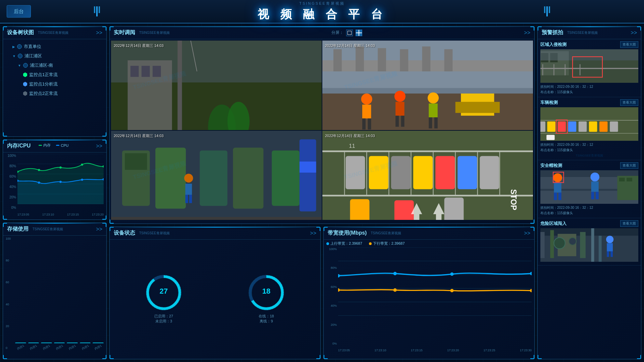 Image resolution: width=644 pixels, height=362 pixels. I want to click on bar-6: 内存1, so click(85, 346).